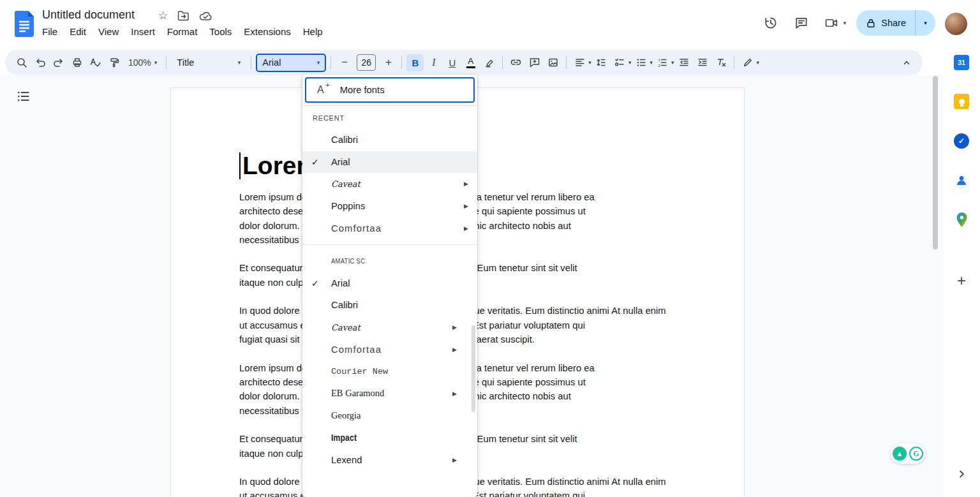 Image resolution: width=980 pixels, height=497 pixels. Describe the element at coordinates (961, 281) in the screenshot. I see `get-addons-icon: +` at that location.